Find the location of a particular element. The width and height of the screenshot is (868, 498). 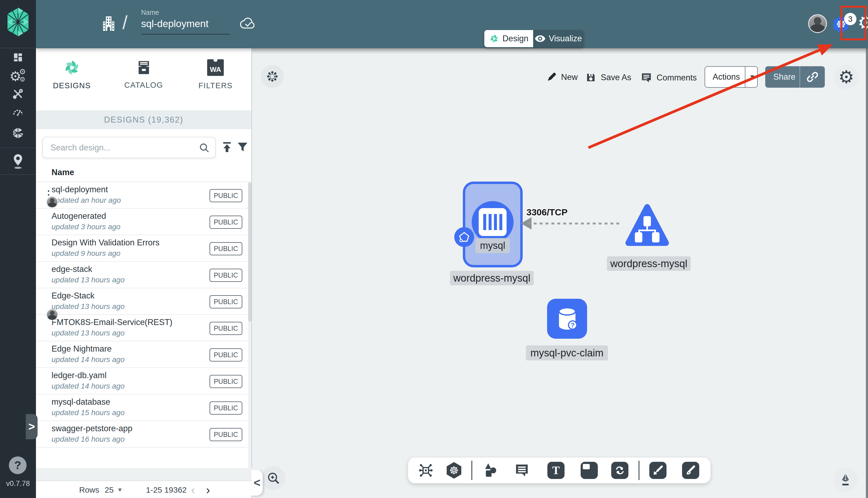

extensions-mesh-icon is located at coordinates (18, 133).